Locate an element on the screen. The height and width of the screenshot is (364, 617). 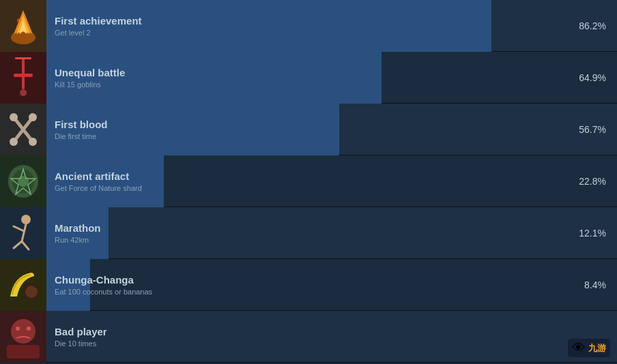
achievement-icon-bad-player is located at coordinates (23, 337).